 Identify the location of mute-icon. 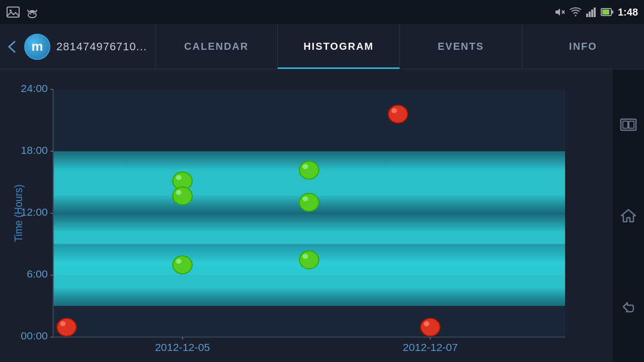
(560, 12).